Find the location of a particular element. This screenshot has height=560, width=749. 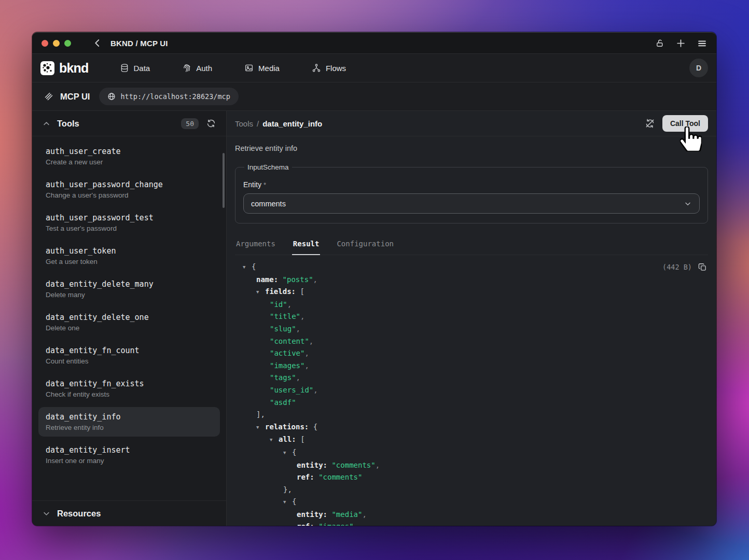

required-marker: * is located at coordinates (265, 185).